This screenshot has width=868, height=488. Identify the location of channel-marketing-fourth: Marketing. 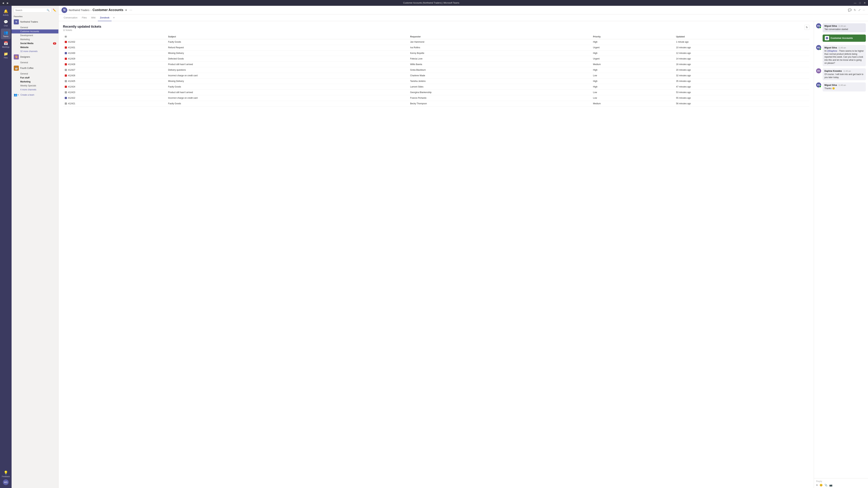
(35, 82).